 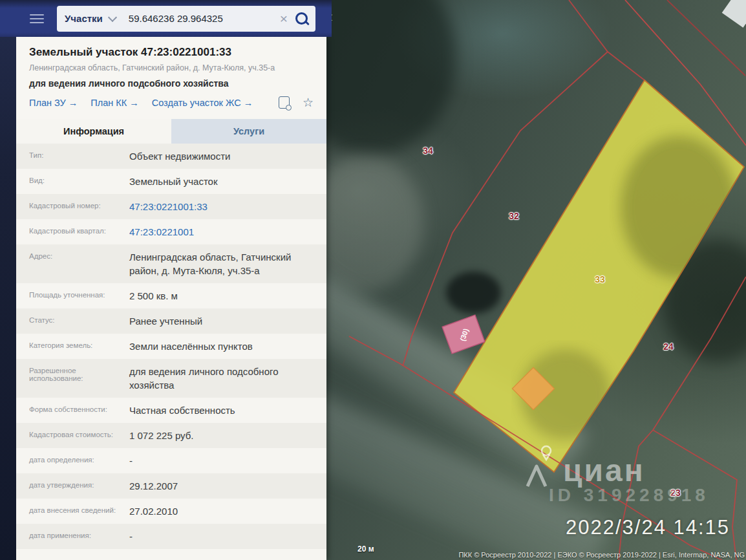 I want to click on parcel-label: 33, so click(x=600, y=279).